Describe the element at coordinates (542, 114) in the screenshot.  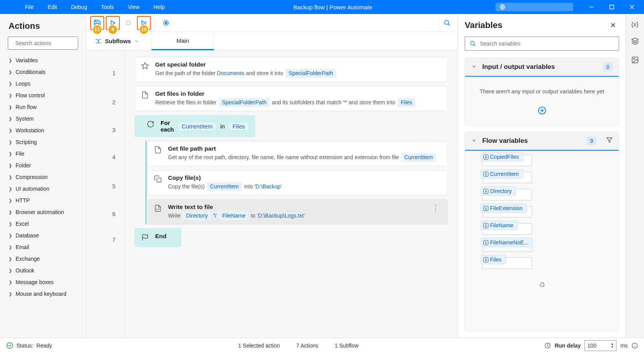
I see `add-io-var-button` at that location.